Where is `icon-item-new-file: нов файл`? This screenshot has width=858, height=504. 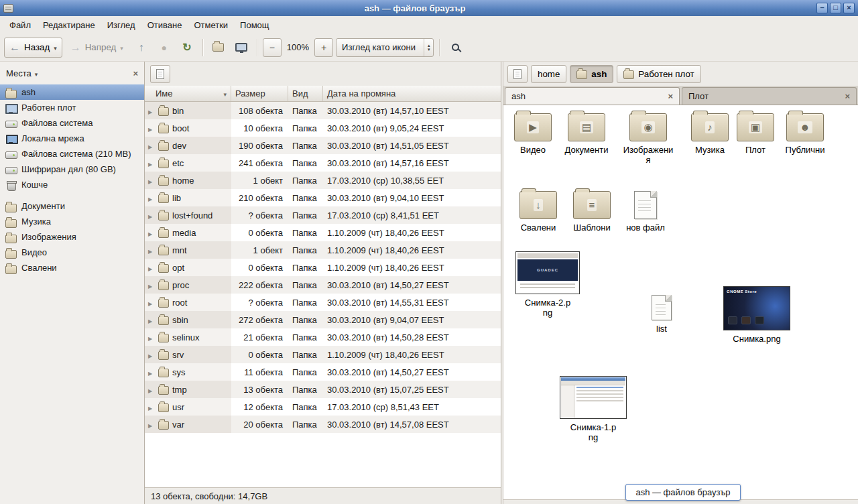
icon-item-new-file: нов файл is located at coordinates (646, 212).